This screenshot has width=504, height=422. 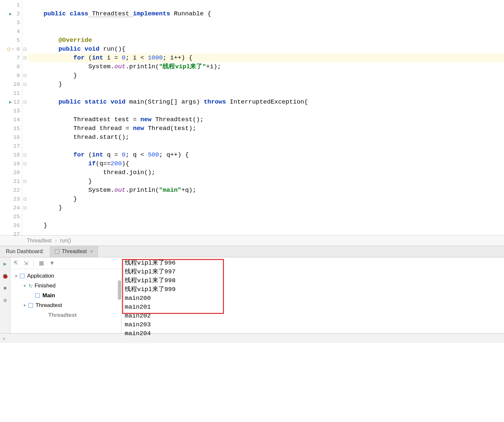 What do you see at coordinates (26, 263) in the screenshot?
I see `collapse-all-icon: ⇲` at bounding box center [26, 263].